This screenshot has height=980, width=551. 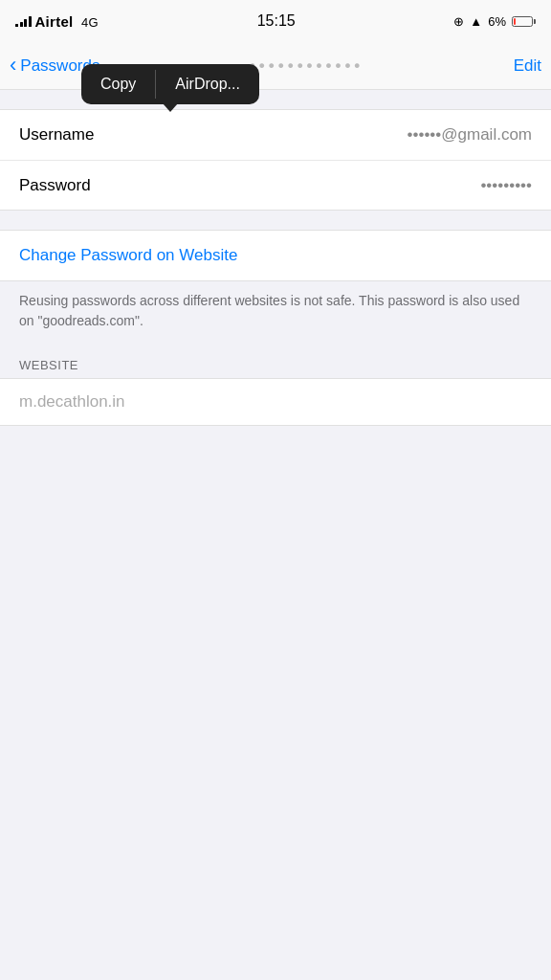 What do you see at coordinates (276, 316) in the screenshot?
I see `warning-section: Reusing passwords across different websi…` at bounding box center [276, 316].